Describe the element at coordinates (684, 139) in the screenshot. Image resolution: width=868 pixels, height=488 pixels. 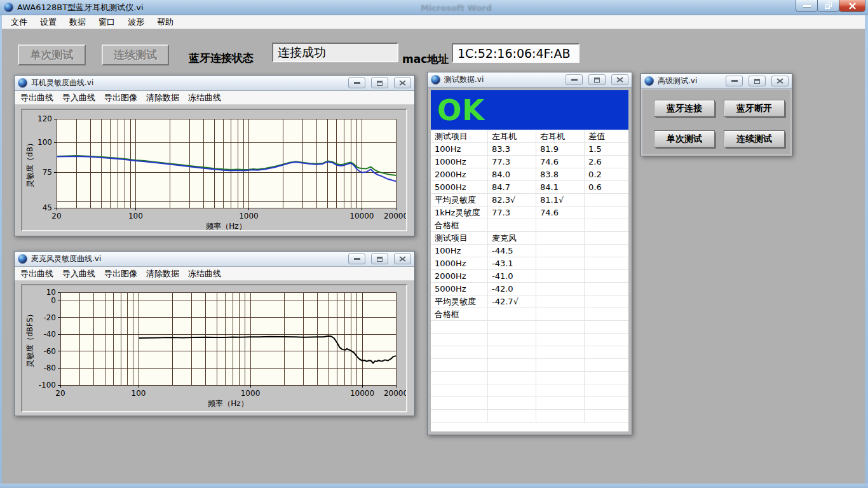
I see `adv-button-3: 单次测试` at that location.